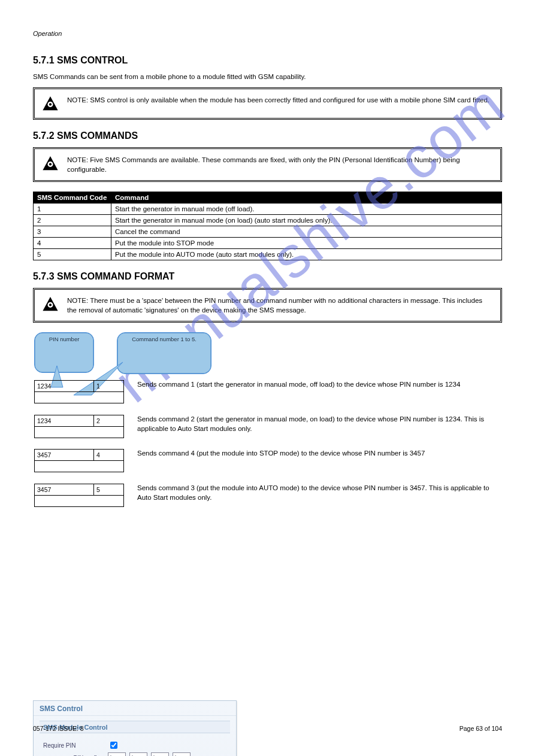  What do you see at coordinates (267, 60) in the screenshot?
I see `heading-sms-control: 5.7.1 SMS CONTROL` at bounding box center [267, 60].